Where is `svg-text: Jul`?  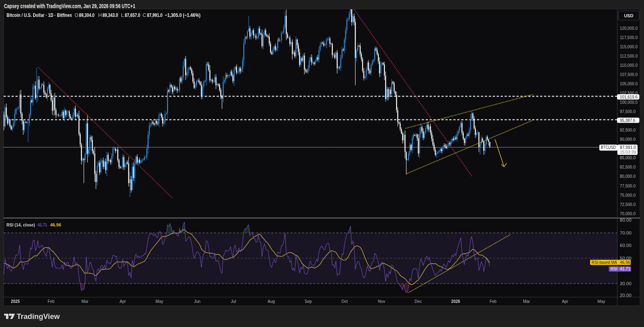
svg-text: Jul is located at coordinates (233, 302).